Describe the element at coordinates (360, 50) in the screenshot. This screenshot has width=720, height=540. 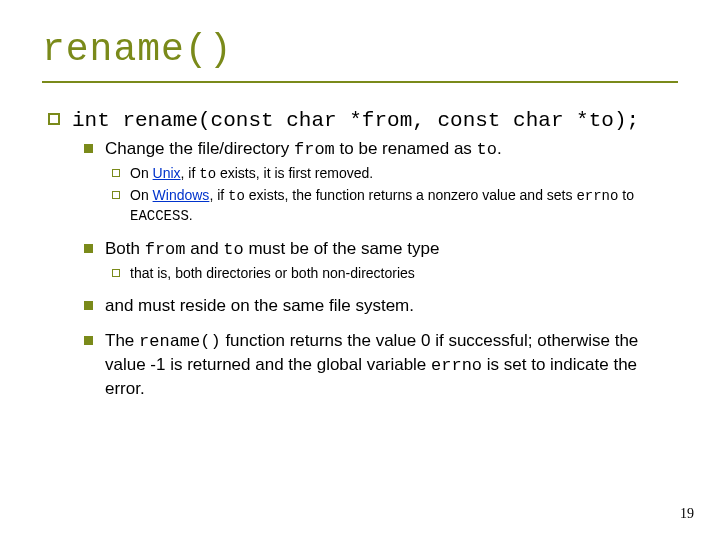
I see `slide-title: rename()` at that location.